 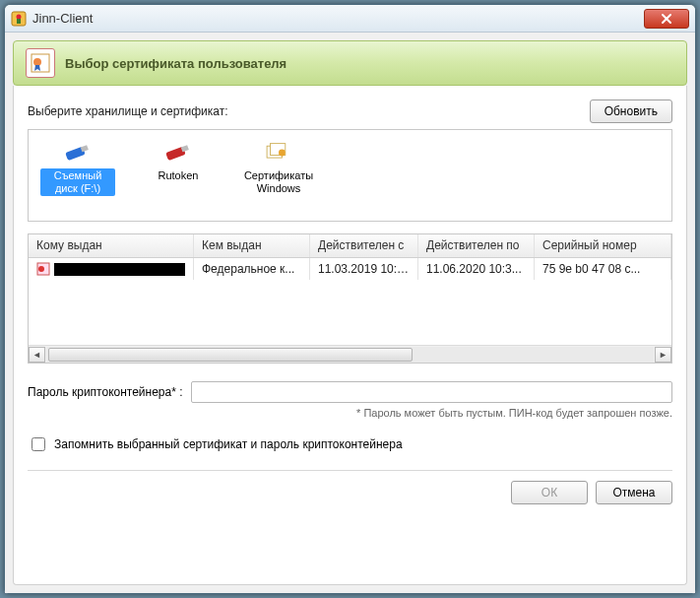 I want to click on storage-list: Съемный диск (F:\) Rutoken Сертифик, so click(x=350, y=175).